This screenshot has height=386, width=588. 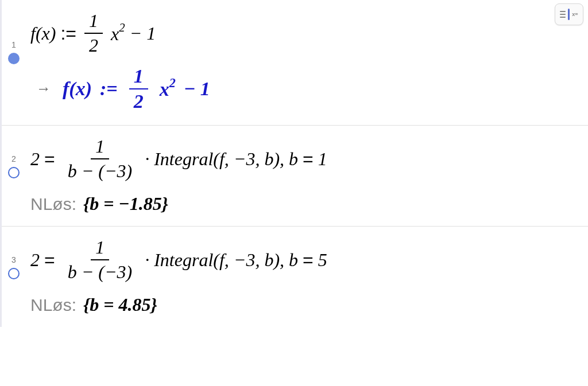 I want to click on xeq-icon: x=, so click(x=575, y=14).